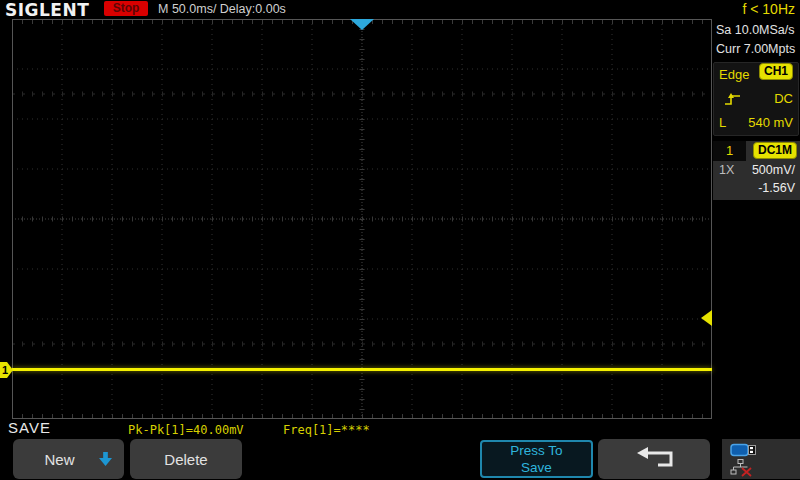 The width and height of the screenshot is (800, 480). I want to click on measurement-pkpk: Pk-Pk[1]=40.00mV, so click(186, 430).